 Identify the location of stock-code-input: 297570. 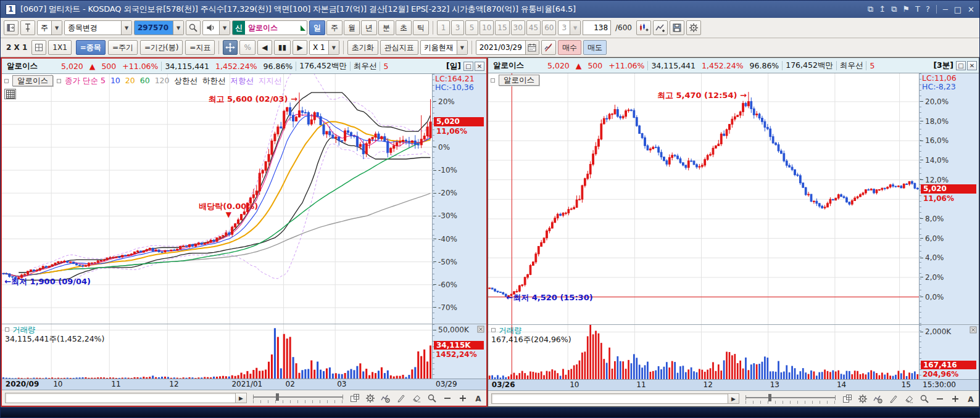
(154, 28).